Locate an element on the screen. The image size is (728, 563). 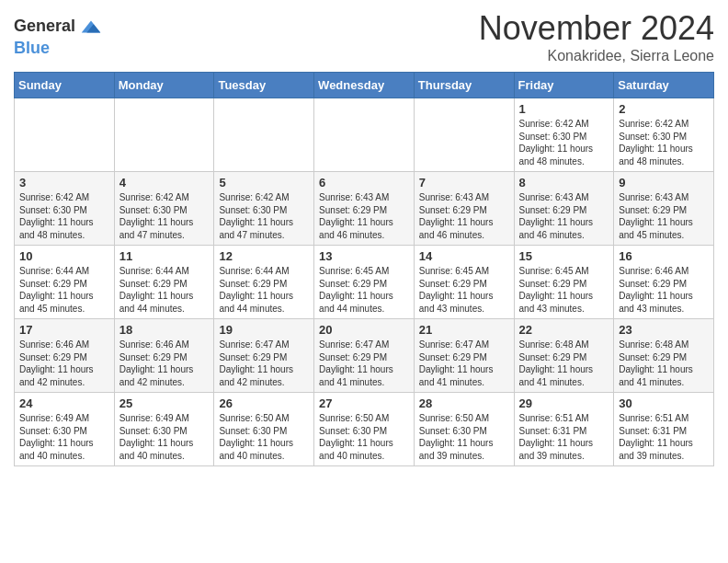
calendar-cell: 6Sunrise: 6:43 AM Sunset: 6:29 PM Daylig… is located at coordinates (364, 209).